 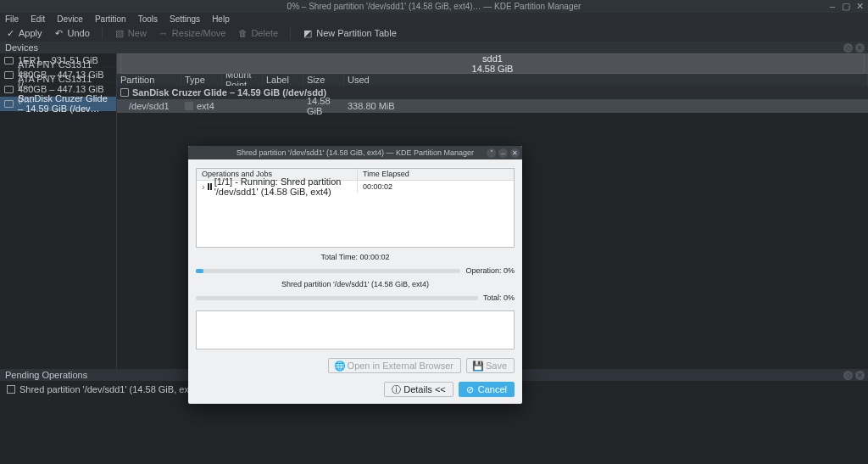 I want to click on operation-time: 00:00:02, so click(x=436, y=187).